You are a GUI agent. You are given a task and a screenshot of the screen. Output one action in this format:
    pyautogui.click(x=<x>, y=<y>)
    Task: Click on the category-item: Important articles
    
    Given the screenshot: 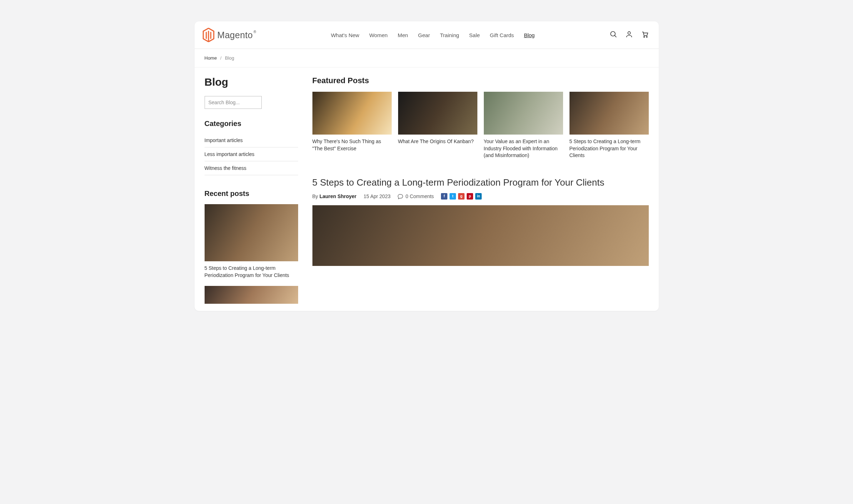 What is the action you would take?
    pyautogui.click(x=251, y=141)
    